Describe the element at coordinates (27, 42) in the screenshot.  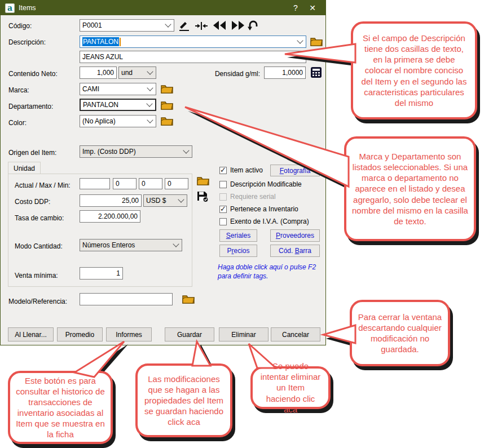
I see `descripcion-label: Descripción:` at that location.